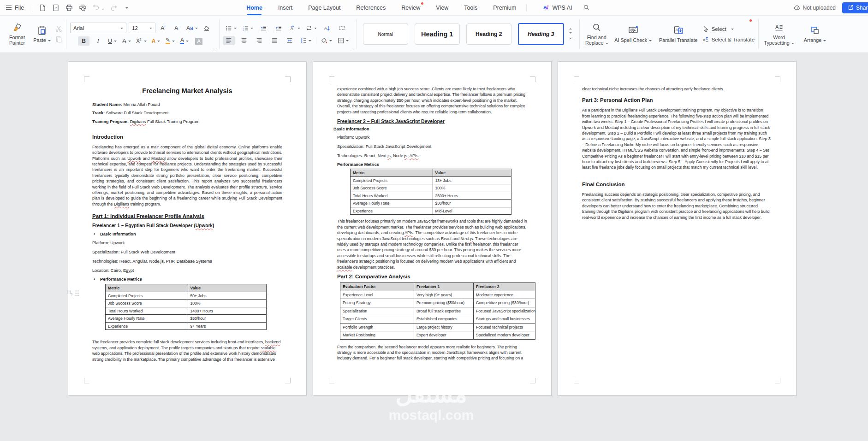  Describe the element at coordinates (229, 41) in the screenshot. I see `align-left-button` at that location.